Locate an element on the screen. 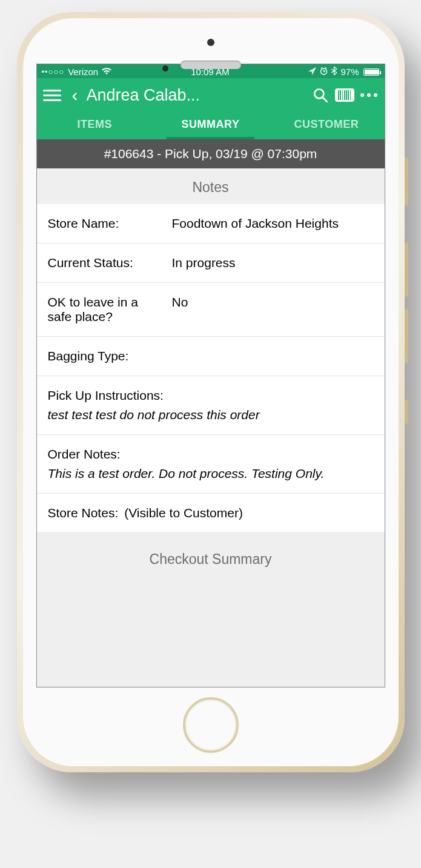 Image resolution: width=421 pixels, height=868 pixels. ok-leave-row: OK to leave in a safe place? No is located at coordinates (211, 310).